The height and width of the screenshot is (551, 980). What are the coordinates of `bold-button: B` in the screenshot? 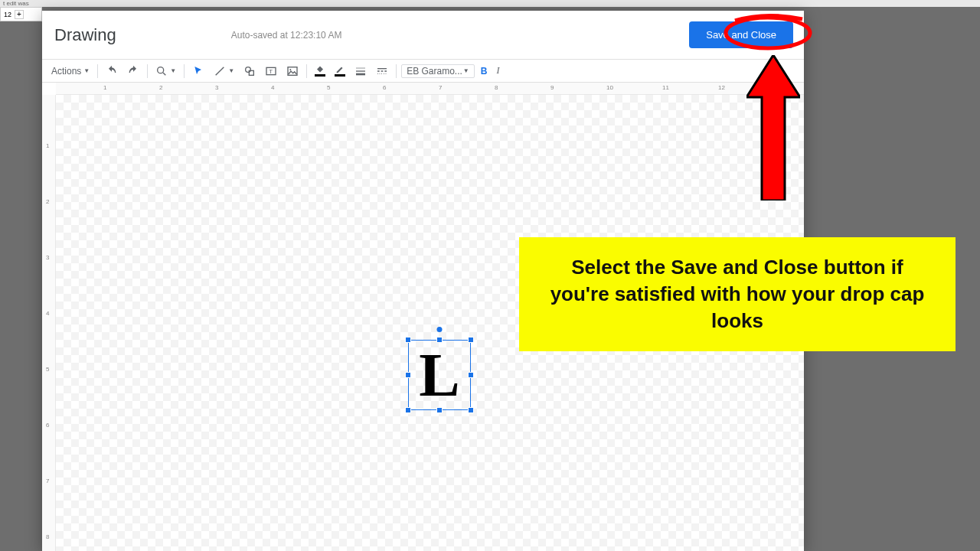 It's located at (484, 71).